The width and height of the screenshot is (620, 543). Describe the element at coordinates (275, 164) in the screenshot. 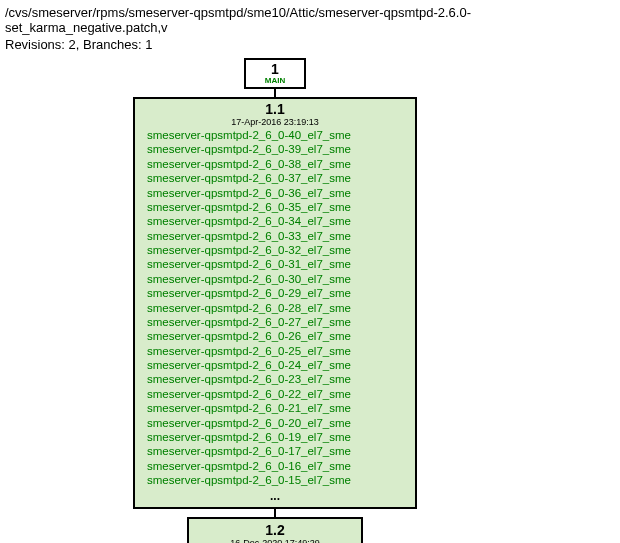

I see `tag-item: smeserver-qpsmtpd-2_6_0-38_el7_sme` at that location.